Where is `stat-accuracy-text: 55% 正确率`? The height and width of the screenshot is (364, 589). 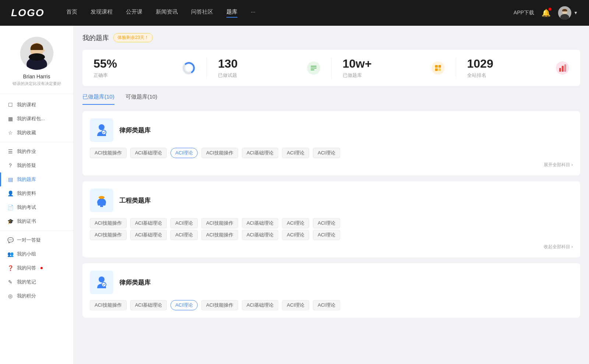
stat-accuracy-text: 55% 正确率 is located at coordinates (138, 68).